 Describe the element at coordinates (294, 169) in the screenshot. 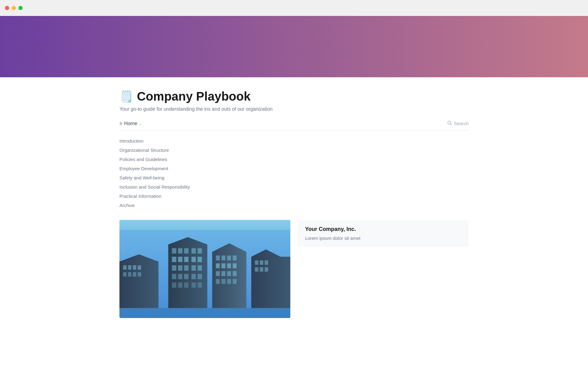

I see `list-item: Employee Development` at that location.